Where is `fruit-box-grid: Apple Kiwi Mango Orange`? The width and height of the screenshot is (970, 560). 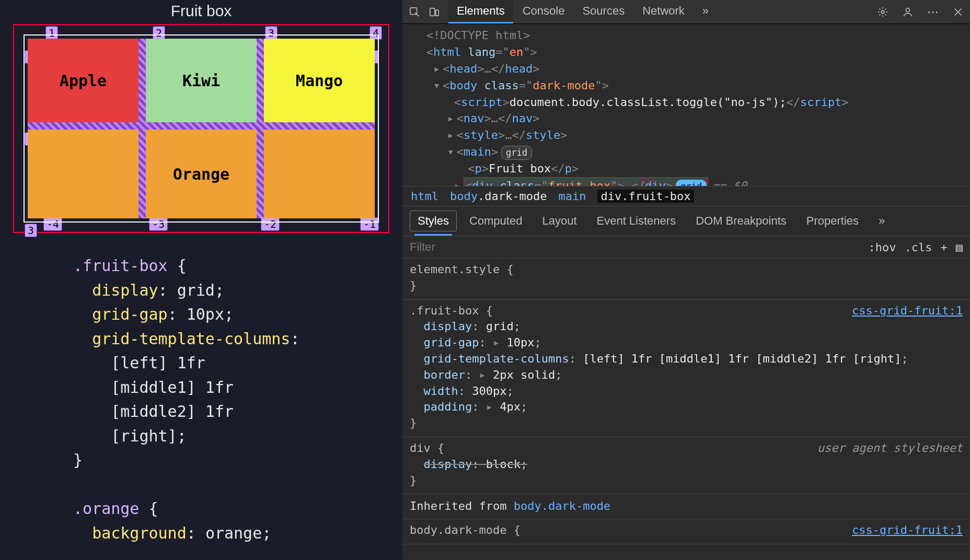 fruit-box-grid: Apple Kiwi Mango Orange is located at coordinates (201, 129).